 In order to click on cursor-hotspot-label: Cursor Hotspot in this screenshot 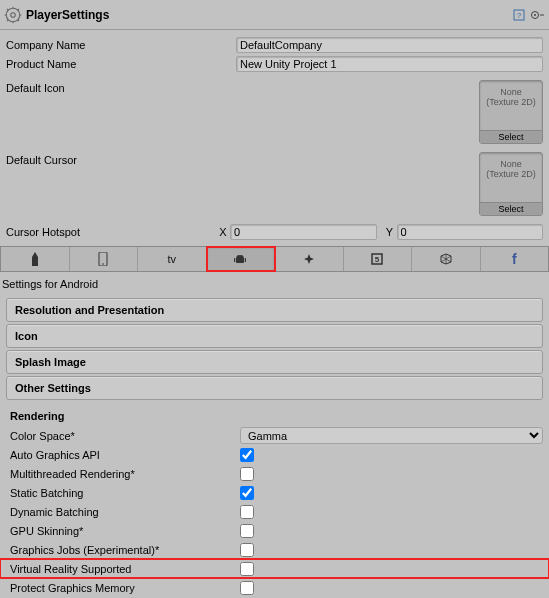, I will do `click(111, 232)`.